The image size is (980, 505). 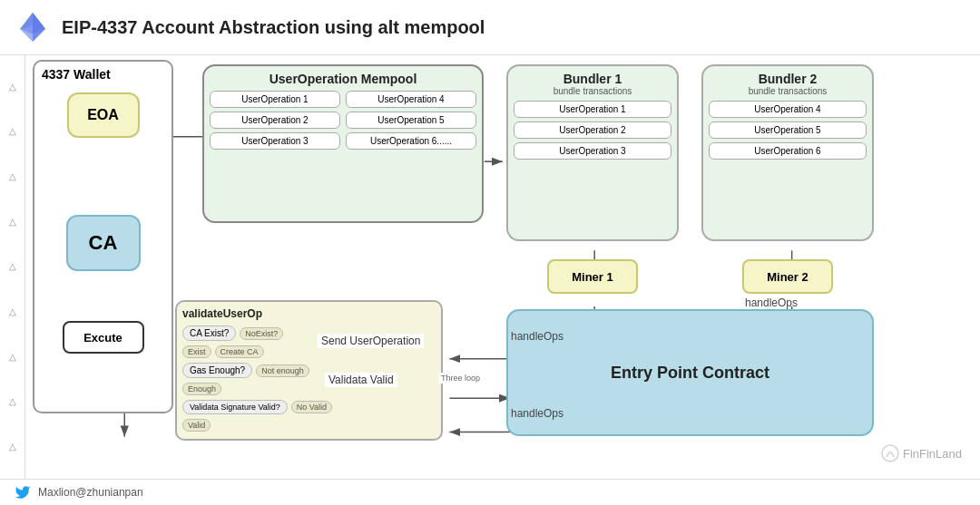 I want to click on no-exist-sub: NoExist?, so click(x=261, y=334).